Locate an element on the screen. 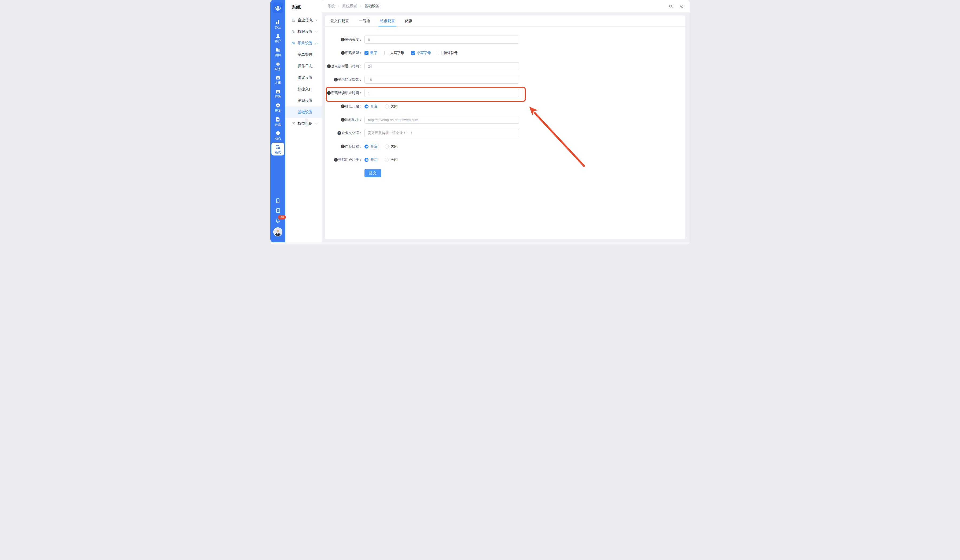 The width and height of the screenshot is (960, 560). secondary-nav-item: 企业信息 is located at coordinates (303, 20).